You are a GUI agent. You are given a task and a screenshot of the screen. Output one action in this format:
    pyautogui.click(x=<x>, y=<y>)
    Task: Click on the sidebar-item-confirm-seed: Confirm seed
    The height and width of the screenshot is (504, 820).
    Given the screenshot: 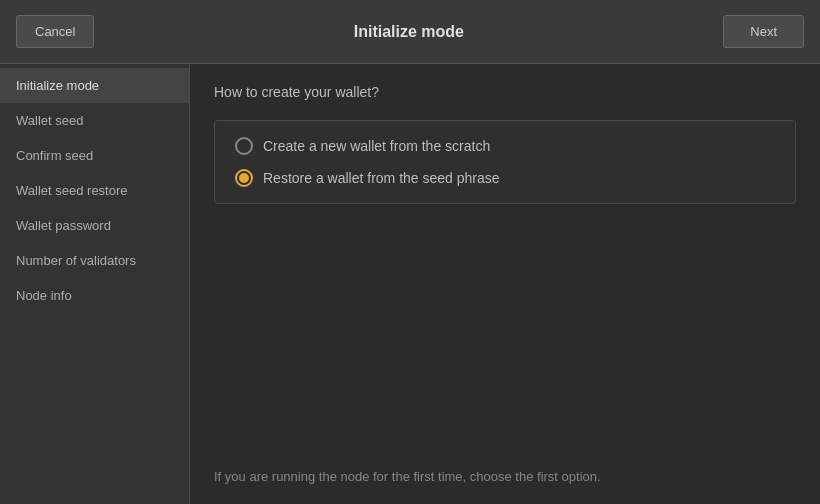 What is the action you would take?
    pyautogui.click(x=94, y=156)
    